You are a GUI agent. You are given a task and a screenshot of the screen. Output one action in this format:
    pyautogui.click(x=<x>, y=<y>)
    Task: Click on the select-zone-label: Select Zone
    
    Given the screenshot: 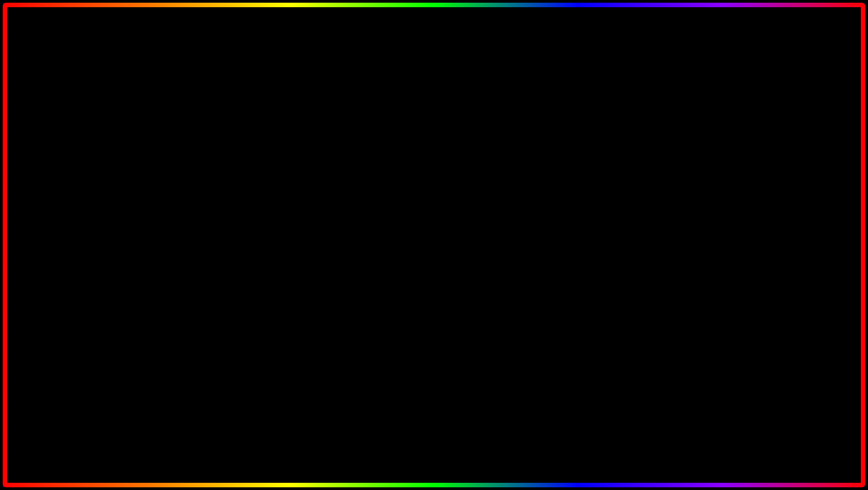 What is the action you would take?
    pyautogui.click(x=360, y=219)
    